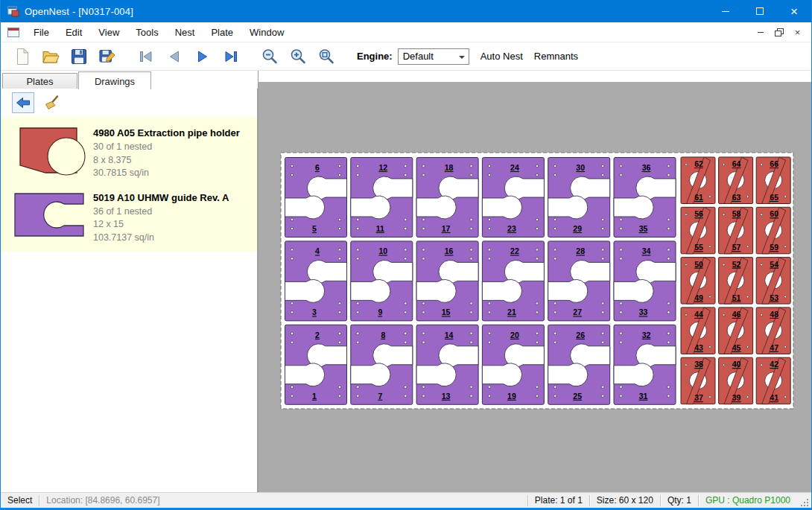  I want to click on drawing-item: 5019 A10 UHMW guide Rev. A36 of 1 nested…, so click(129, 217).